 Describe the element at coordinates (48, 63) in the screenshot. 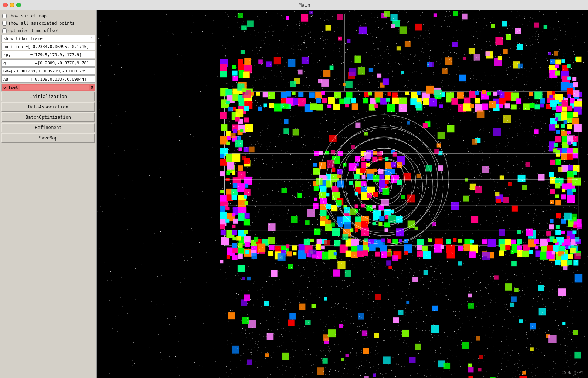

I see `g-row: g =[0.2309,-0.3776,9.78]` at that location.